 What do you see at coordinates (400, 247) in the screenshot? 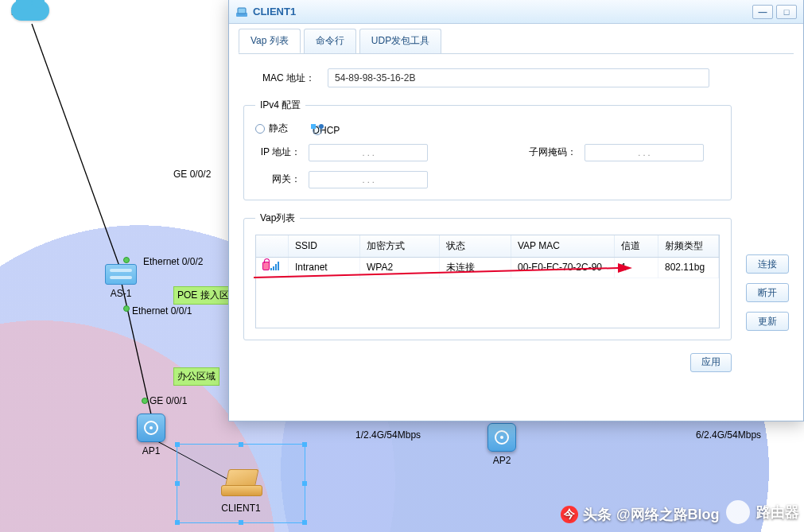
I see `col-enc: 加密方式` at bounding box center [400, 247].